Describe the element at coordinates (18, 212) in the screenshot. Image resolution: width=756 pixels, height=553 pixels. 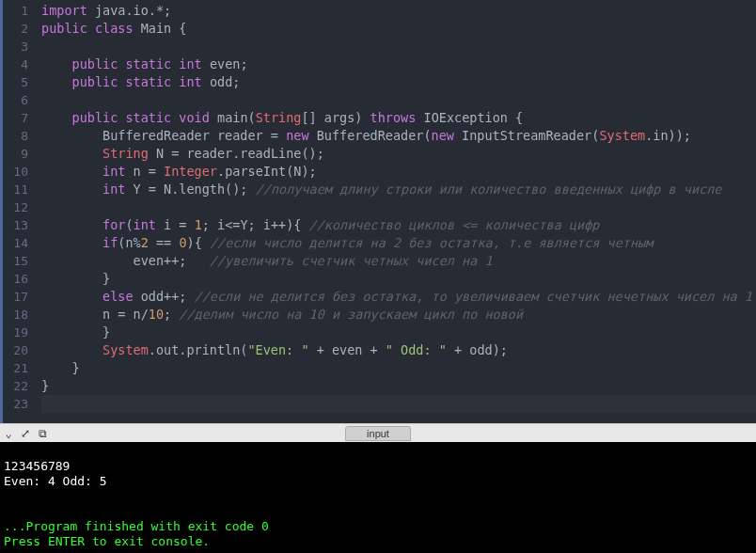
I see `line-number-gutter: 1 2 3 4 5 6 7 8 9 10 11 12 13 14 15 16 1…` at that location.